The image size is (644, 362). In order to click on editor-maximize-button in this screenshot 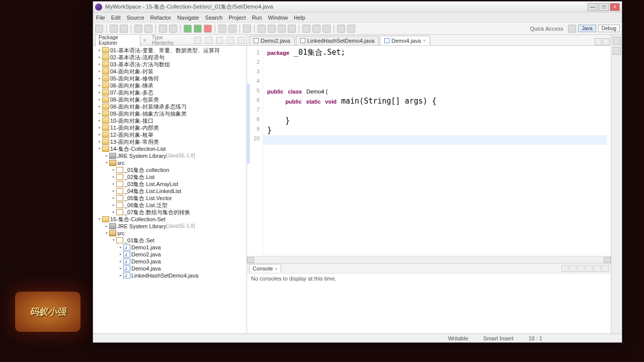, I will do `click(606, 42)`.